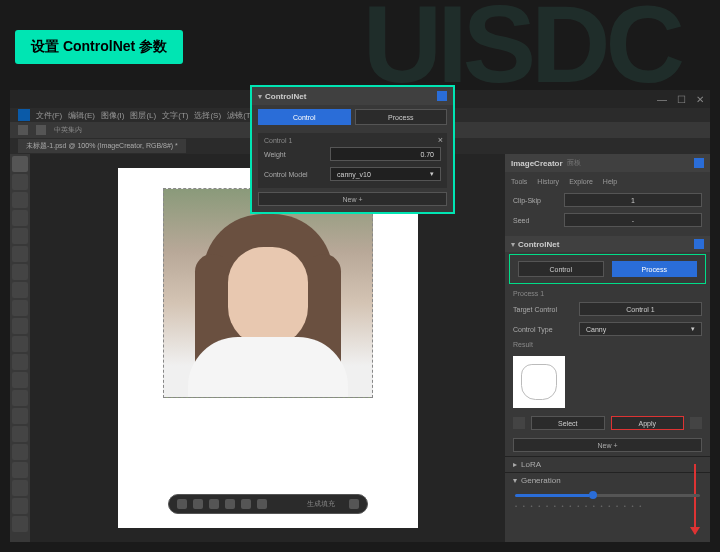 The height and width of the screenshot is (552, 720). I want to click on options-label: 中英集内, so click(68, 130).